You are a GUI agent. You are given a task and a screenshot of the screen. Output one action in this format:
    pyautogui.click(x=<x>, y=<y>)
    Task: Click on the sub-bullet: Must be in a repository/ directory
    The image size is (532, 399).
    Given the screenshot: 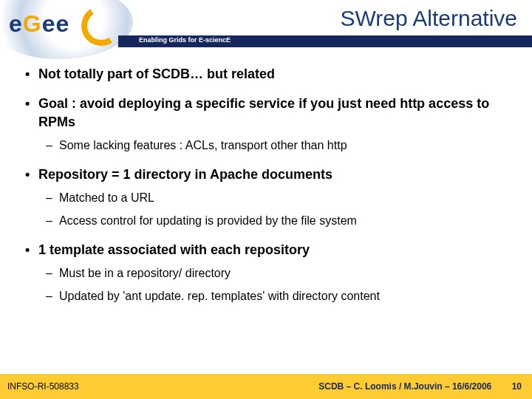 What is the action you would take?
    pyautogui.click(x=276, y=273)
    